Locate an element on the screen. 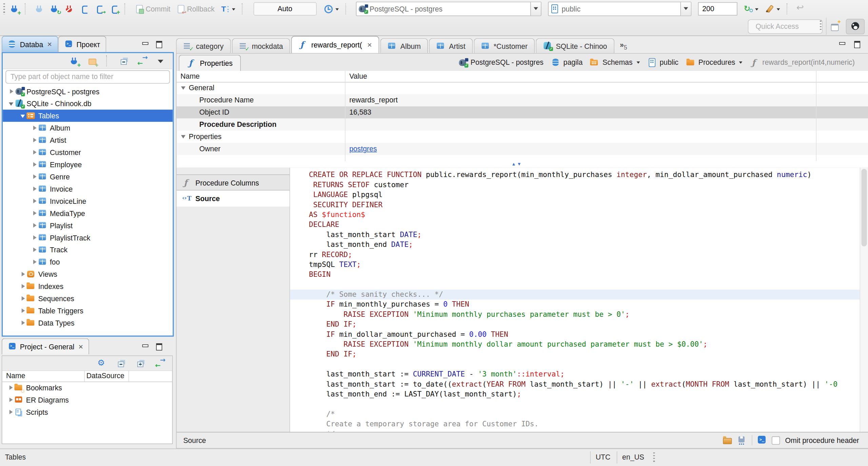  open-sql-script-button is located at coordinates (99, 9).